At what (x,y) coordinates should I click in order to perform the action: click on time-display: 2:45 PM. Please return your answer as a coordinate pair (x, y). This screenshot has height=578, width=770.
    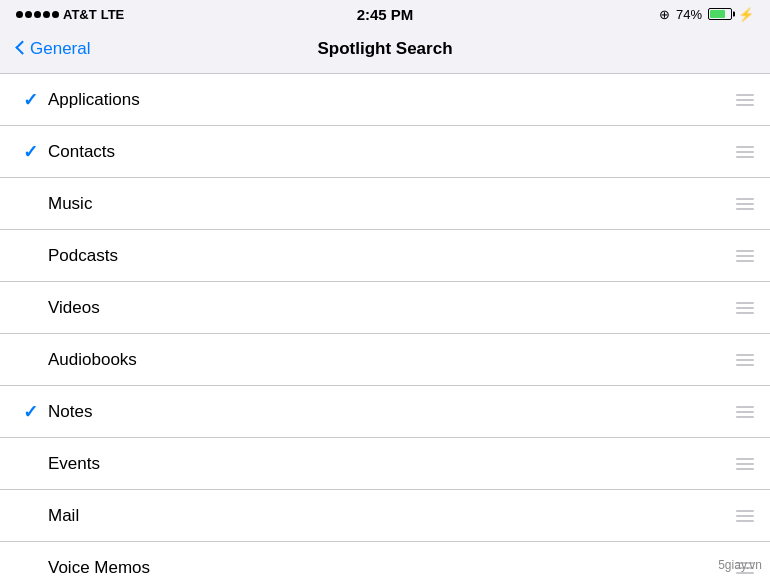
    Looking at the image, I should click on (386, 14).